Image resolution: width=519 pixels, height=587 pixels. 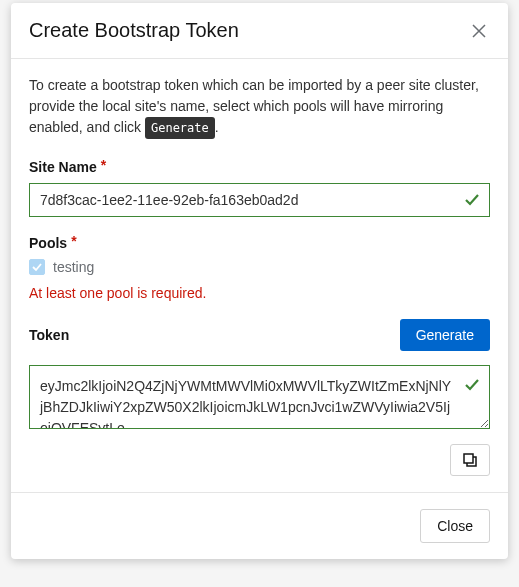 I want to click on modal-description: To create a bootstrap token which can be…, so click(x=260, y=107).